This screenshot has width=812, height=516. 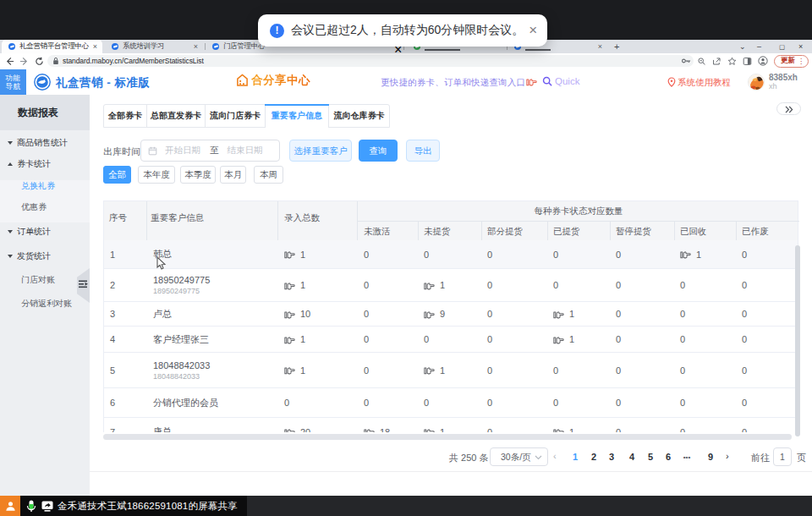 I want to click on cell-total-count: 10, so click(x=318, y=314).